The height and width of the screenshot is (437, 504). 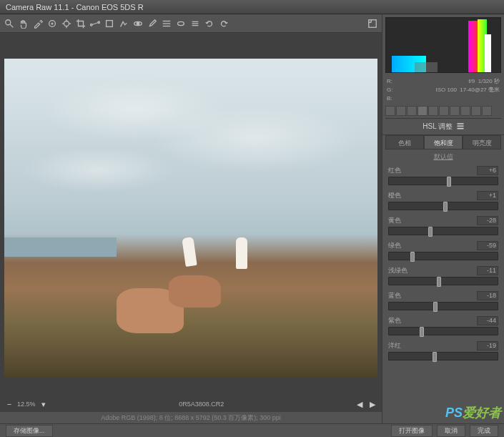 What do you see at coordinates (488, 196) in the screenshot?
I see `oranges-value: +1` at bounding box center [488, 196].